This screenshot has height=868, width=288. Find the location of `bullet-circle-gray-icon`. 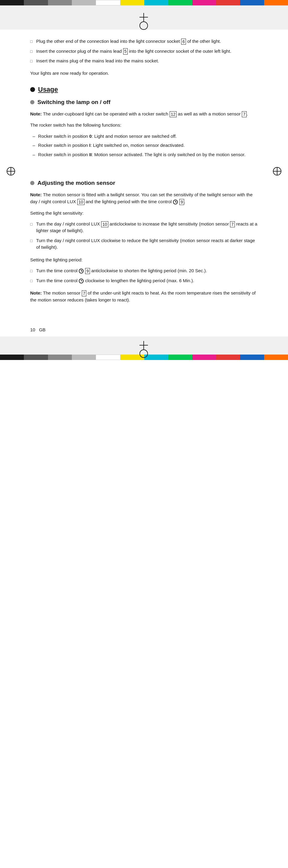

bullet-circle-gray-icon is located at coordinates (32, 102).